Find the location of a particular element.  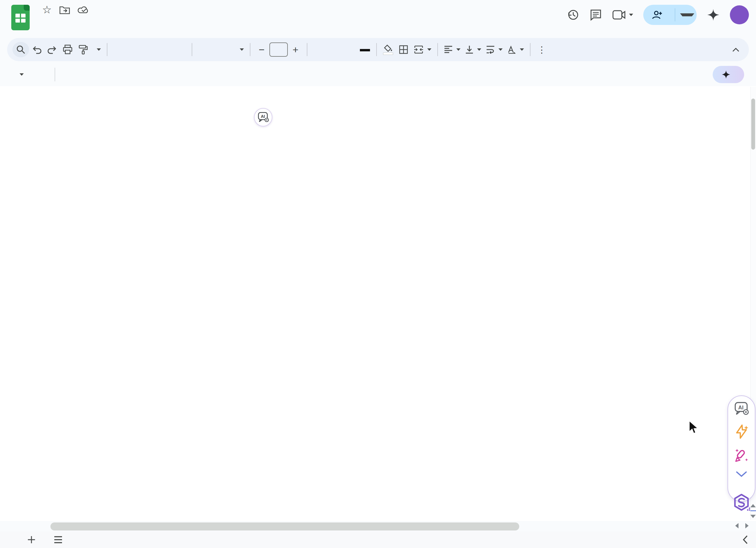

share-dropdown-icon is located at coordinates (687, 15).